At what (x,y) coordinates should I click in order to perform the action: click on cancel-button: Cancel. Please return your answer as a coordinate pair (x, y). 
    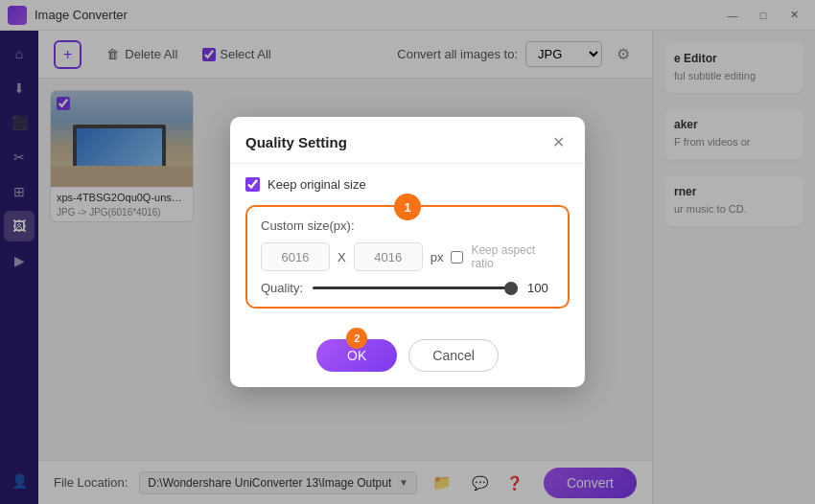
    Looking at the image, I should click on (454, 355).